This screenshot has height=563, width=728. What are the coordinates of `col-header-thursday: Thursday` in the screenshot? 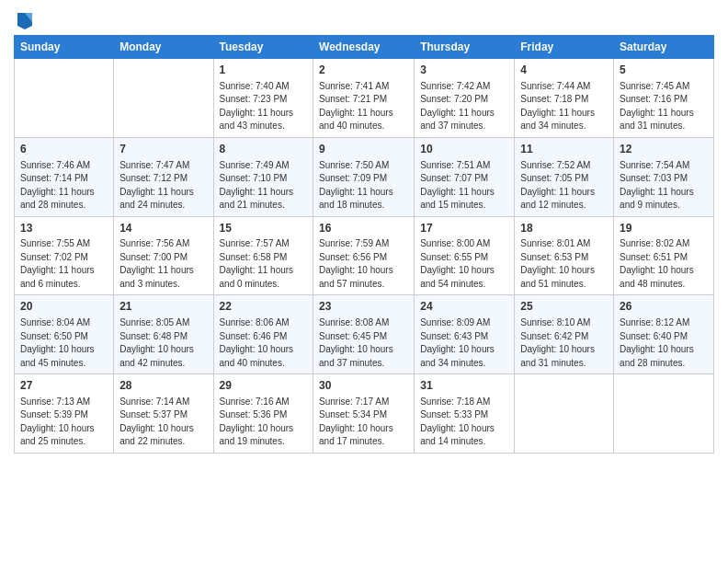 It's located at (465, 48).